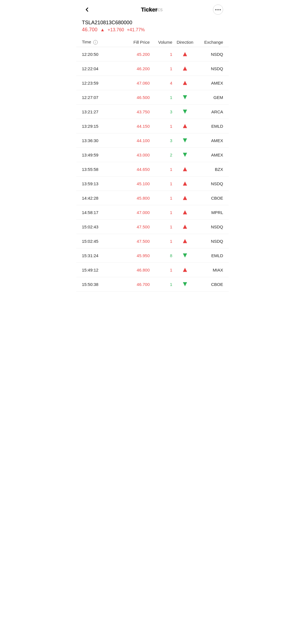 Image resolution: width=305 pixels, height=644 pixels. I want to click on cell-time: 13:21:27, so click(99, 112).